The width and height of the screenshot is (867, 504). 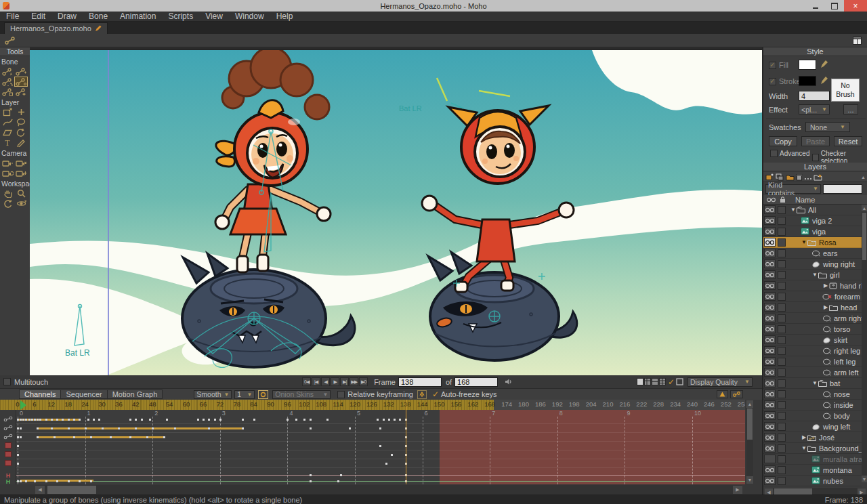 What do you see at coordinates (56, 28) in the screenshot?
I see `document-tab: Hermanos_Opazo.moho` at bounding box center [56, 28].